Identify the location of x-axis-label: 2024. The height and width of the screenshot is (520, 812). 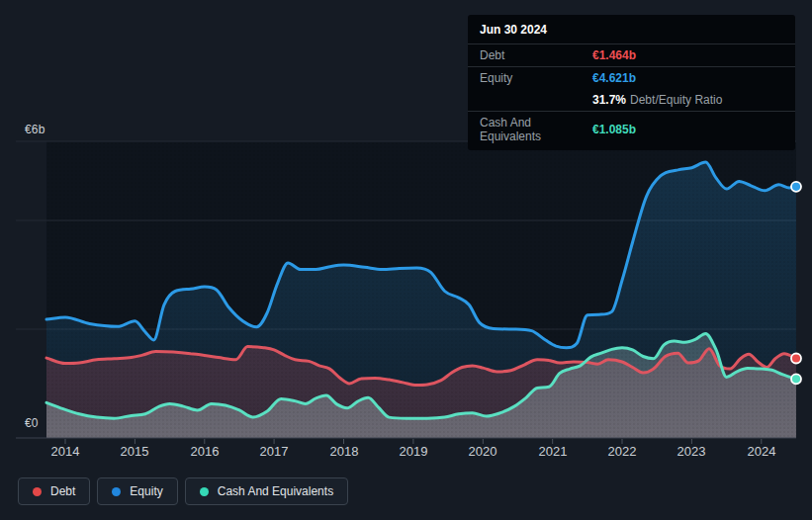
(762, 451).